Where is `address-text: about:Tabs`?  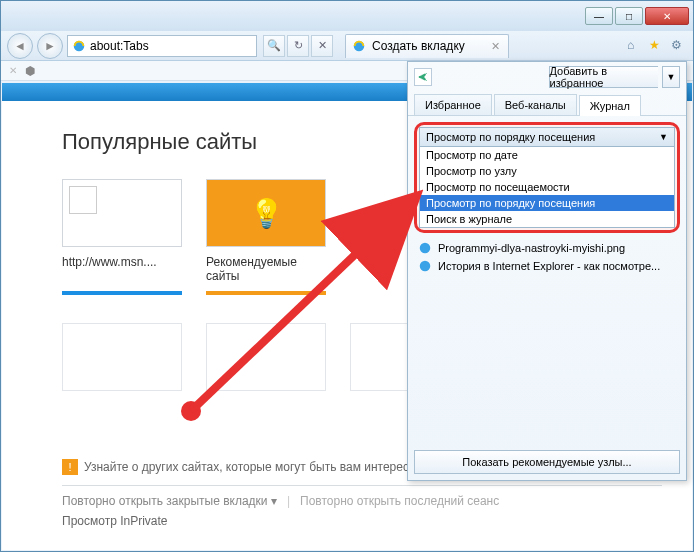
address-text: about:Tabs is located at coordinates (120, 46).